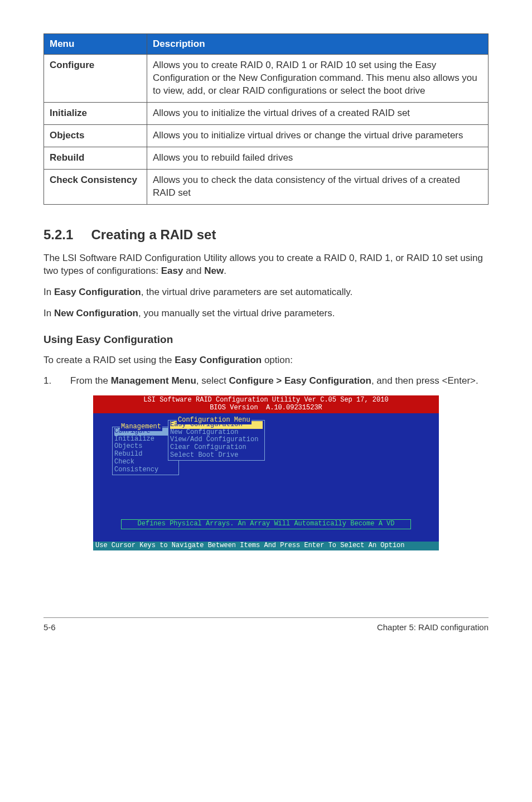  Describe the element at coordinates (267, 113) in the screenshot. I see `table-row: Initialize Allows you to initialize the …` at that location.